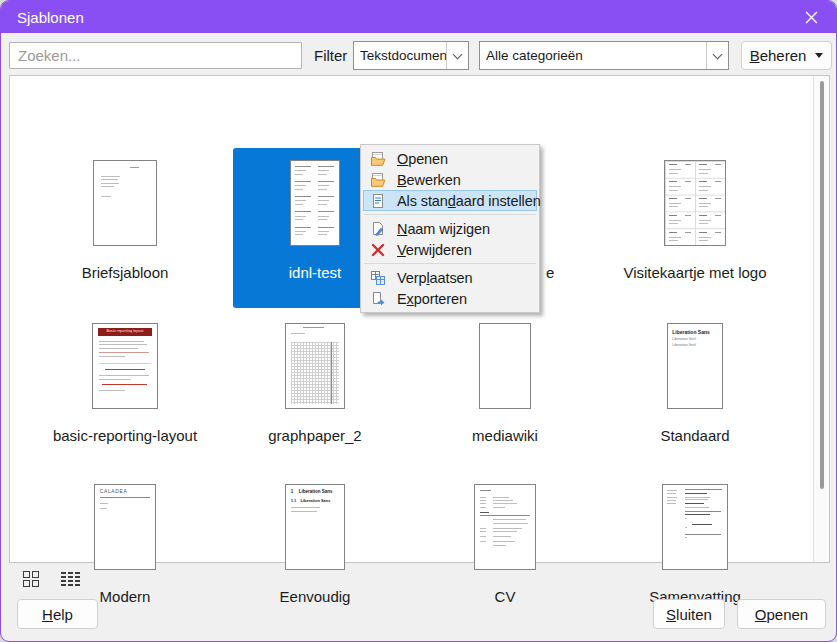 The image size is (837, 642). Describe the element at coordinates (125, 436) in the screenshot. I see `template-label: basic-reporting-layout` at that location.